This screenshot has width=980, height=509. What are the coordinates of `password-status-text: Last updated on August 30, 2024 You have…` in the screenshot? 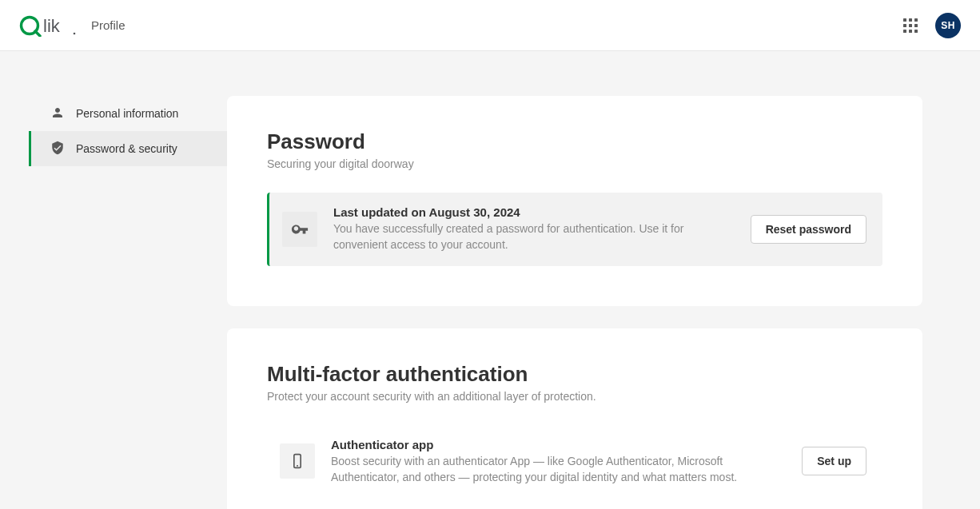 It's located at (534, 229).